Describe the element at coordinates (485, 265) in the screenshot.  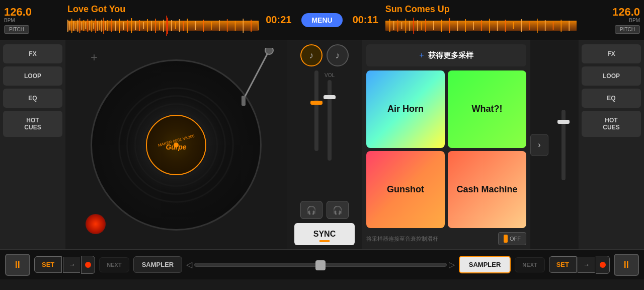
I see `right-sampler-button: SAMPLER` at that location.